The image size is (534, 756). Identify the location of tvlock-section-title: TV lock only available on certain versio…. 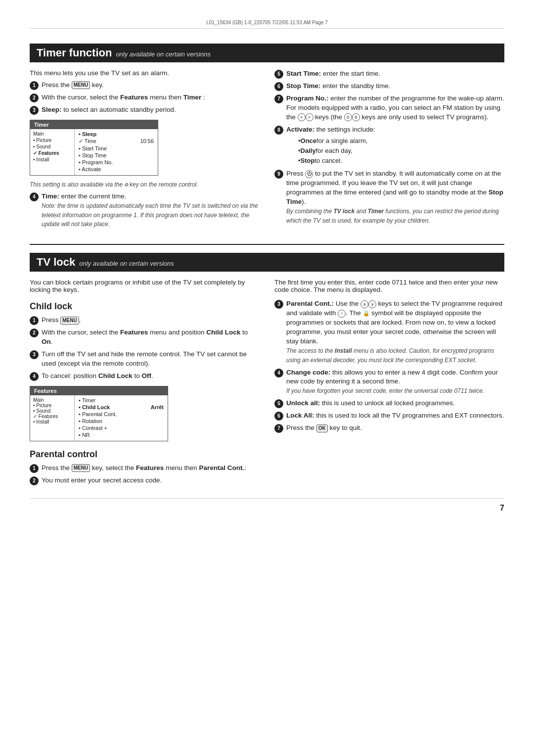
(267, 262).